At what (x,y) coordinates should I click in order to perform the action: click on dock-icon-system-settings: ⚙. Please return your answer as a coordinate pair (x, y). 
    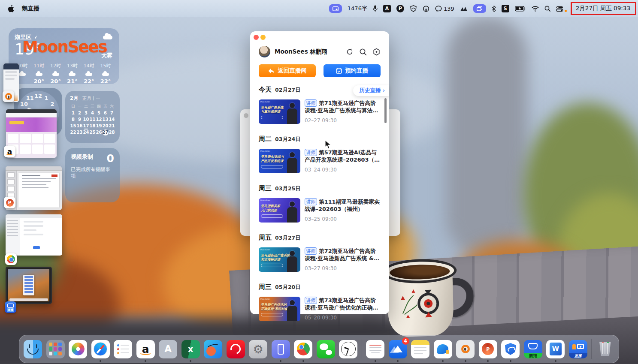
    Looking at the image, I should click on (258, 349).